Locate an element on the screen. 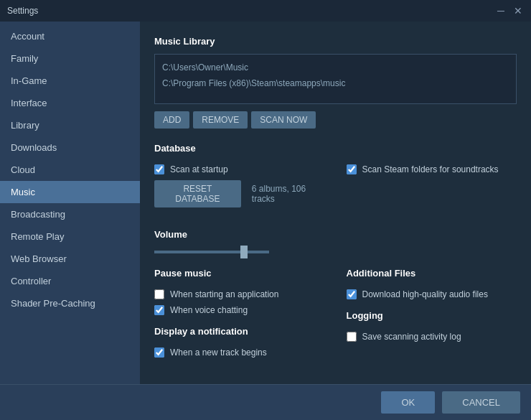  voice-chat-row: When voice chatting is located at coordinates (240, 310).